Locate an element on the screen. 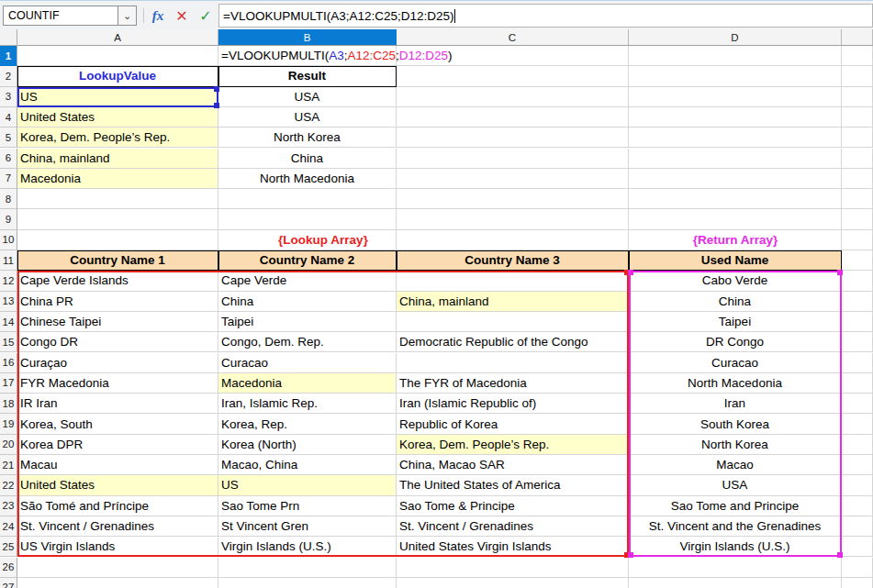 The image size is (873, 588). row-header-11: 11 is located at coordinates (9, 261).